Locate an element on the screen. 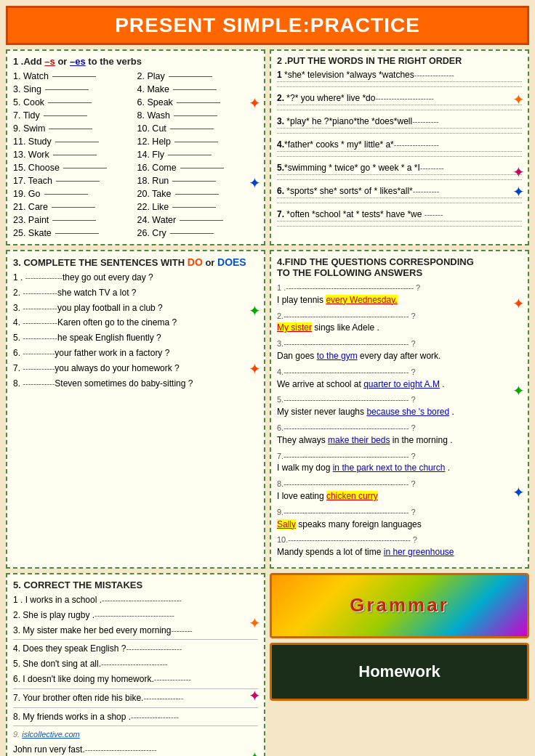 Image resolution: width=535 pixels, height=756 pixels. homework-label: Homework is located at coordinates (399, 672).